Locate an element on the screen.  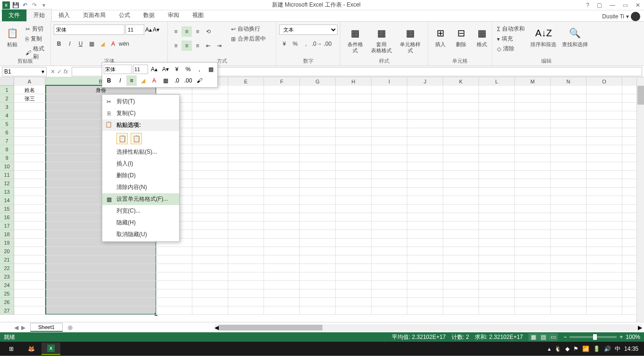
cell-i4 is located at coordinates (389, 115).